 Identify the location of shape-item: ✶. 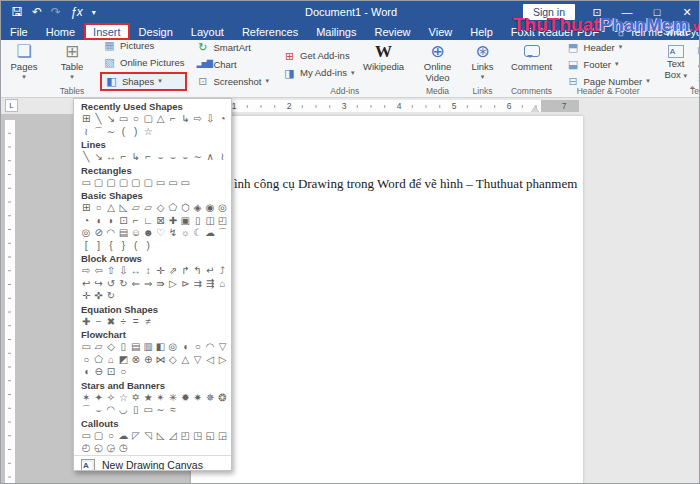
(86, 398).